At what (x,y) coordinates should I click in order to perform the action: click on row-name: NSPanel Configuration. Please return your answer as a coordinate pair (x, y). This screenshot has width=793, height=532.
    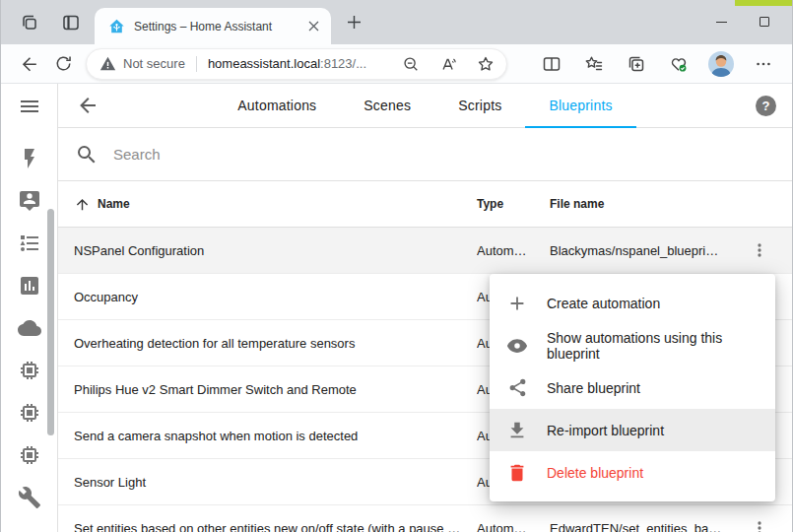
    Looking at the image, I should click on (276, 250).